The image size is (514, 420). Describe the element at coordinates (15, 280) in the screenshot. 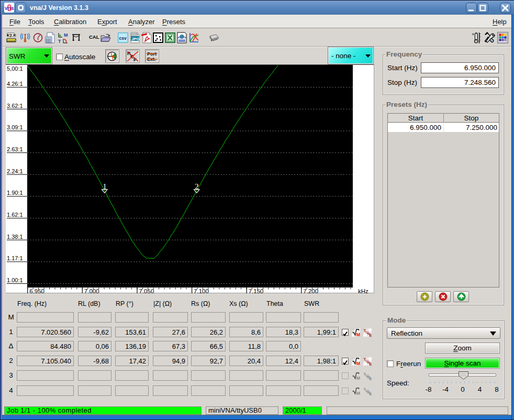

I see `svg-text: 1.00:1` at that location.